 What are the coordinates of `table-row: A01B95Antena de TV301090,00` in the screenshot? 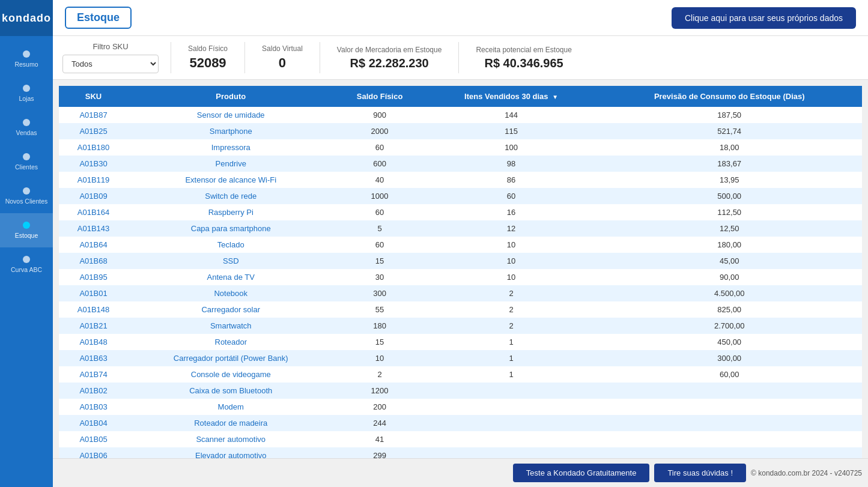 It's located at (460, 277).